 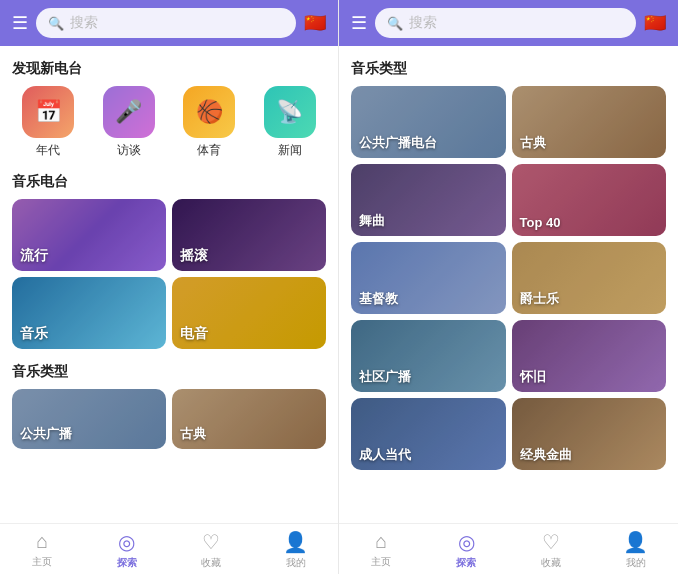 What do you see at coordinates (395, 24) in the screenshot?
I see `right-search-icon: 🔍` at bounding box center [395, 24].